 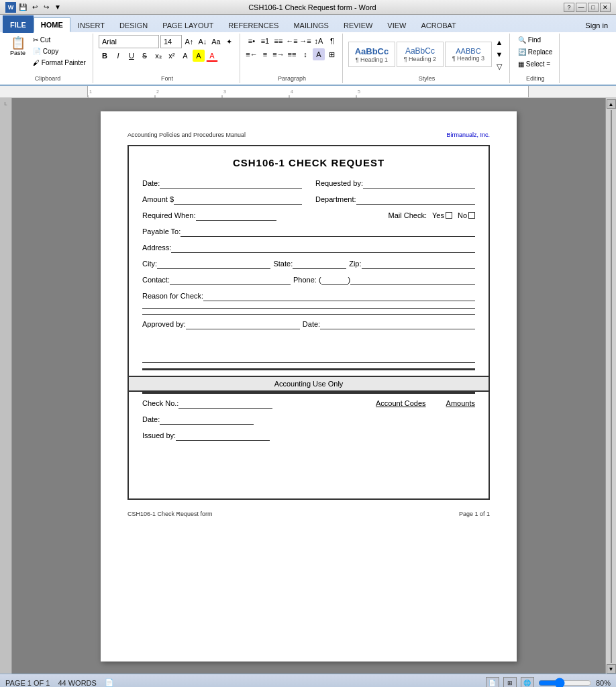 I want to click on signature-area, so click(x=309, y=350).